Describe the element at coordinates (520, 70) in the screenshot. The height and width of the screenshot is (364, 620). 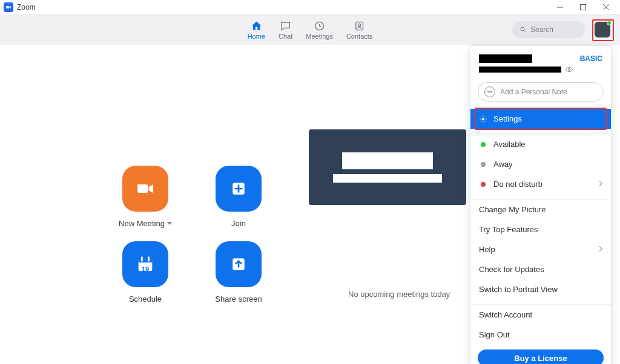
I see `redacted-profile-email` at that location.